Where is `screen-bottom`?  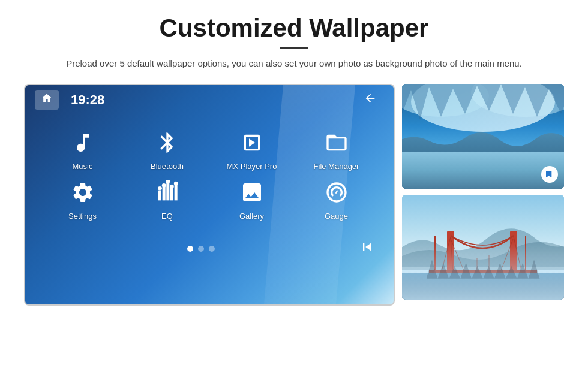
screen-bottom is located at coordinates (209, 249).